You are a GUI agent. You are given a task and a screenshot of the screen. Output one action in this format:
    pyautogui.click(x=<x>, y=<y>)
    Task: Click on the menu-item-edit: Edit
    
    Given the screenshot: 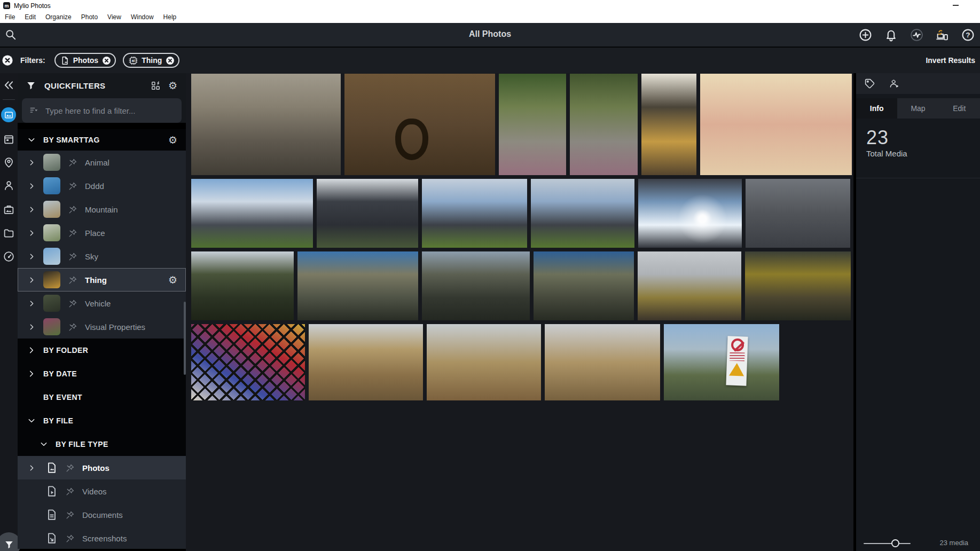 What is the action you would take?
    pyautogui.click(x=30, y=17)
    